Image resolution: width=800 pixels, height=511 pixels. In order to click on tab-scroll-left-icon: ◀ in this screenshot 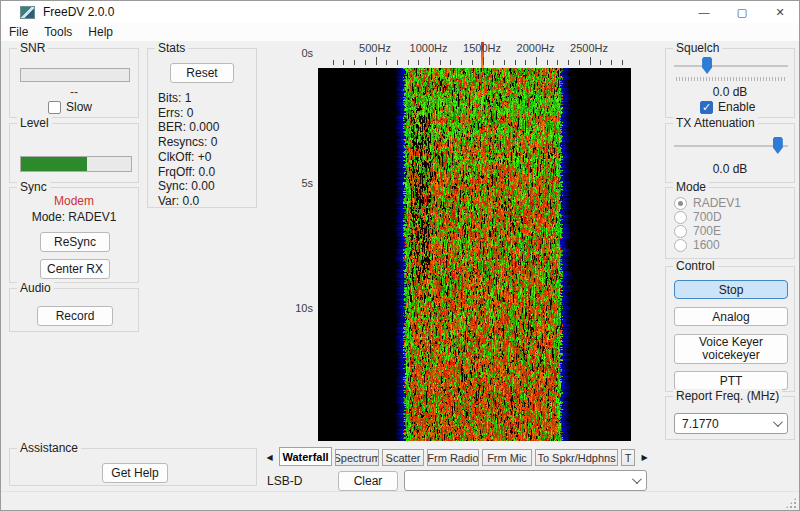, I will do `click(270, 457)`.